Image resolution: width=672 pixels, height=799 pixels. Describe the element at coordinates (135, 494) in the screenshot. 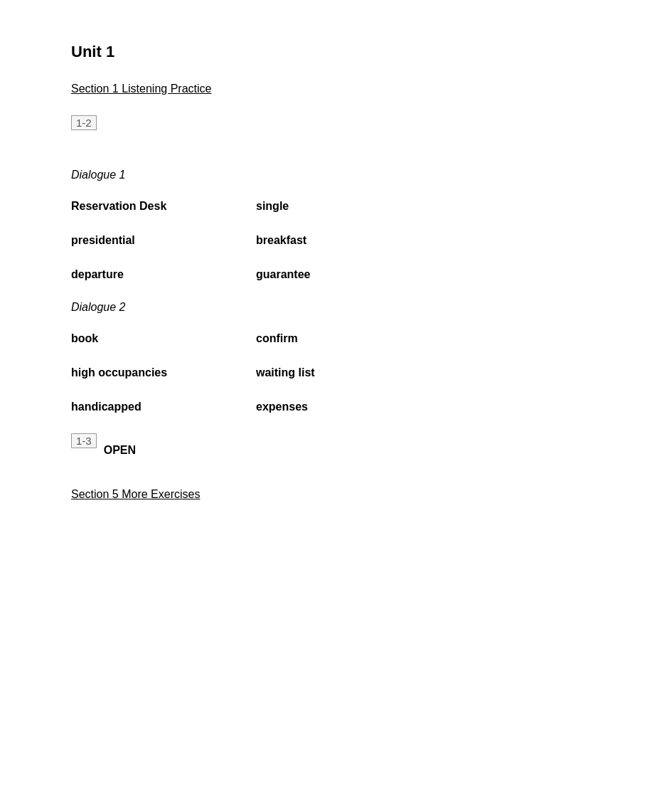

I see `section5-link: Section 5 More Exercises` at that location.